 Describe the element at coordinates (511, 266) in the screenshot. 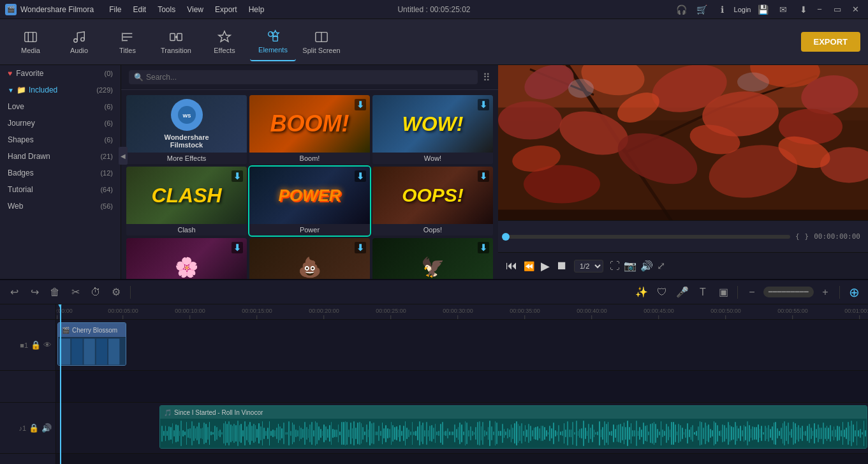

I see `step-backward-button: ⏮` at that location.